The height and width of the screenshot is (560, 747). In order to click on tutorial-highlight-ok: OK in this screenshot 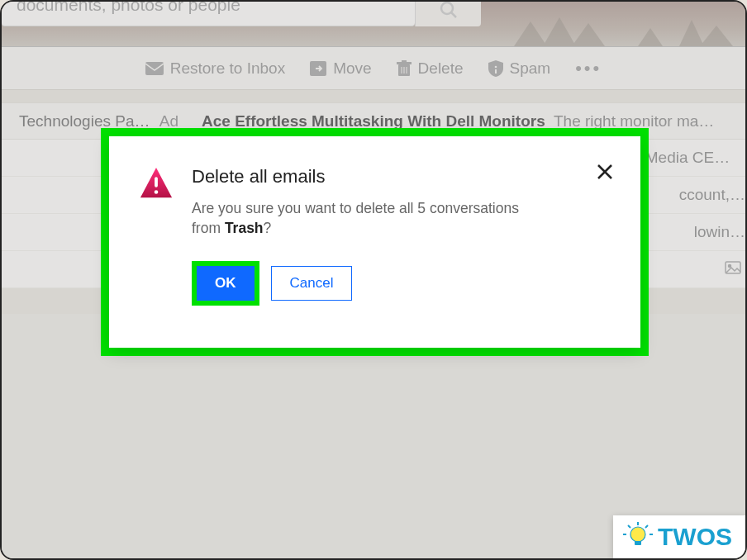, I will do `click(226, 283)`.